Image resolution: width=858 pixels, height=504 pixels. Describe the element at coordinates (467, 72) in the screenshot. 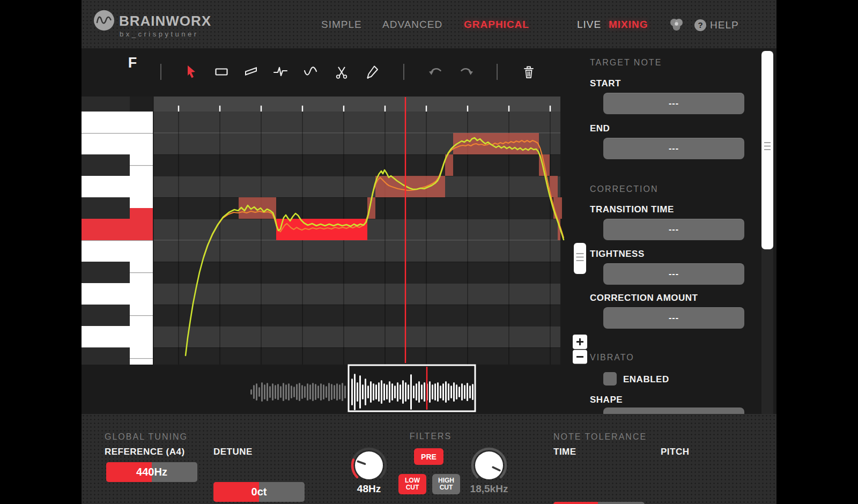

I see `redo-icon` at that location.